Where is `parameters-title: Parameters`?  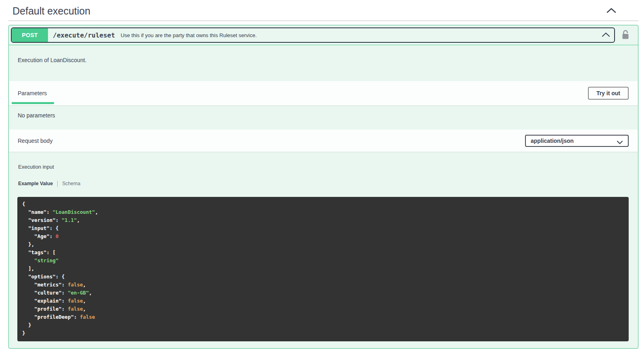 parameters-title: Parameters is located at coordinates (32, 93).